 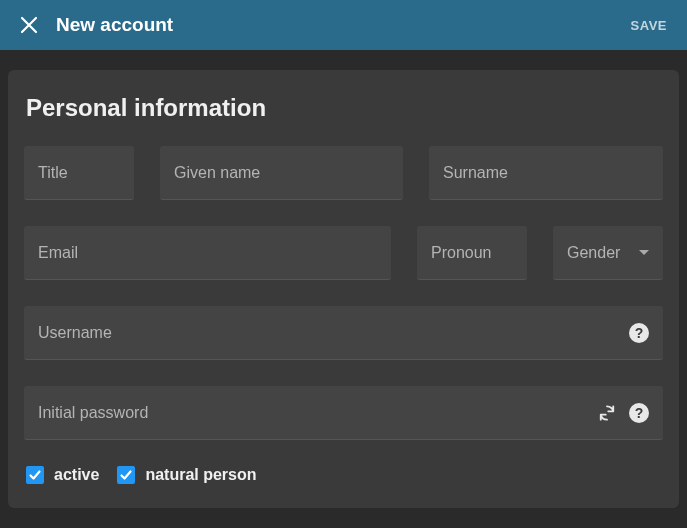 What do you see at coordinates (472, 253) in the screenshot?
I see `pronoun-field: Pronoun` at bounding box center [472, 253].